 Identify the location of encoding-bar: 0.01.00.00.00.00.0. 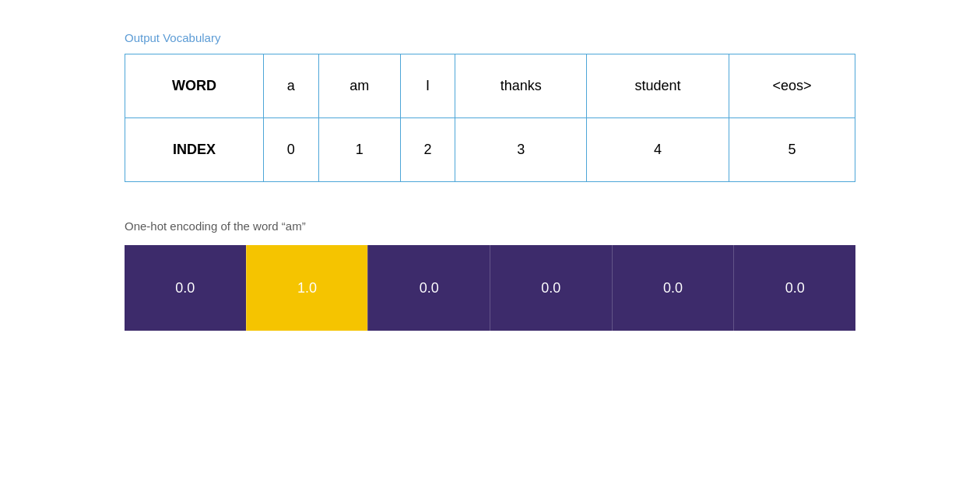
(490, 288).